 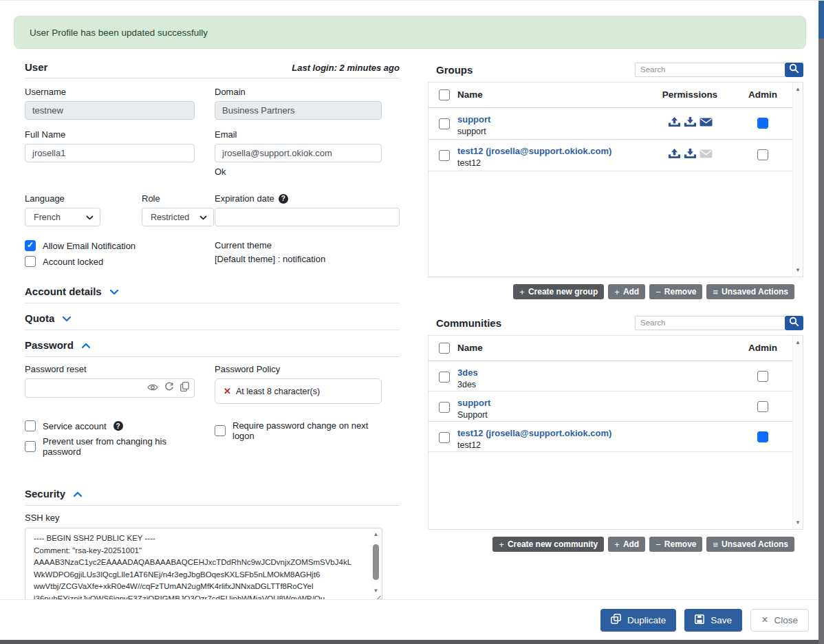 I want to click on search-icon, so click(x=794, y=323).